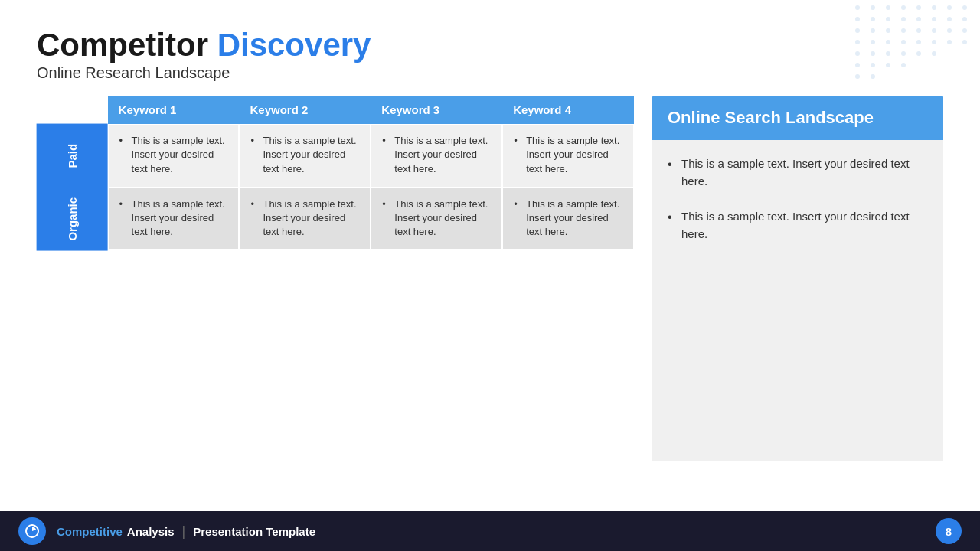 The width and height of the screenshot is (980, 551). Describe the element at coordinates (436, 110) in the screenshot. I see `col-header-kw3: Keyword 3` at that location.